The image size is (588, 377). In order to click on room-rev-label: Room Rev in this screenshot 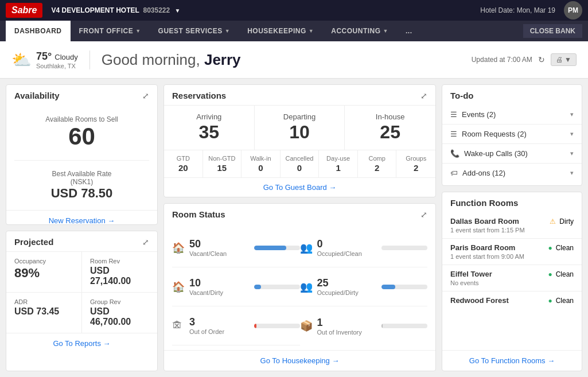, I will do `click(119, 261)`.